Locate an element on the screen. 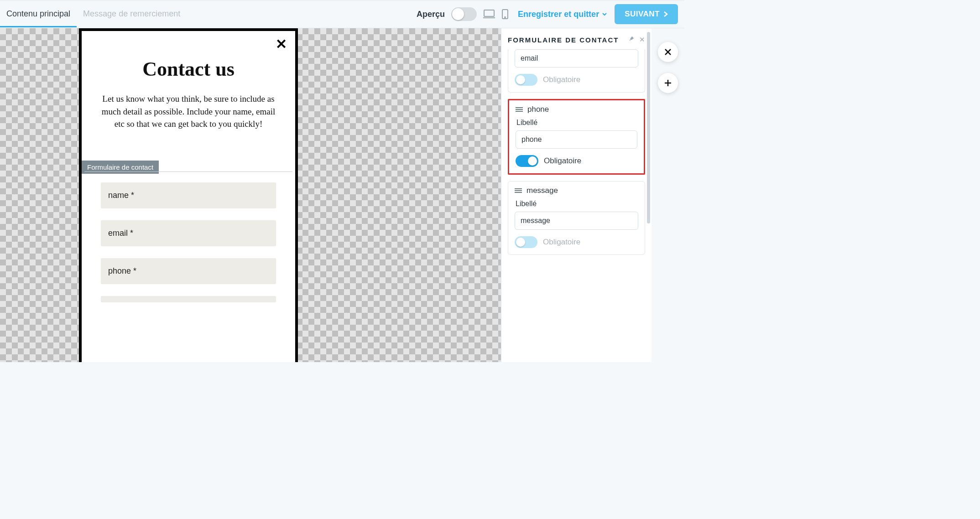 The image size is (980, 519). mobile-icon is located at coordinates (505, 14).